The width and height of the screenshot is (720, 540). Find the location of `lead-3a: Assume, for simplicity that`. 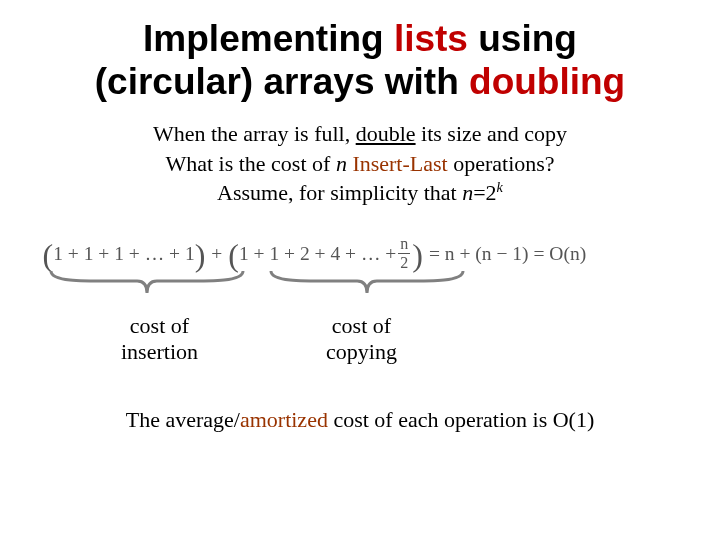

lead-3a: Assume, for simplicity that is located at coordinates (340, 194).